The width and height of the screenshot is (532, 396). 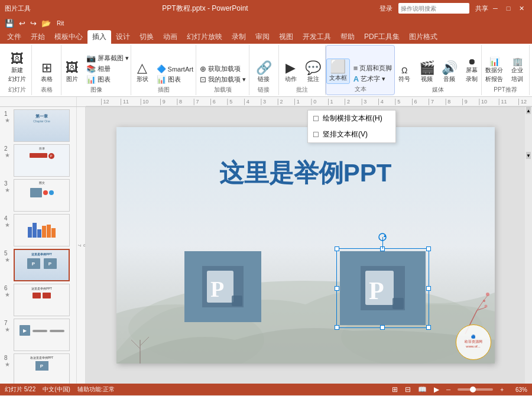 I want to click on slide-title: 这里是举例PPT, so click(x=306, y=173).